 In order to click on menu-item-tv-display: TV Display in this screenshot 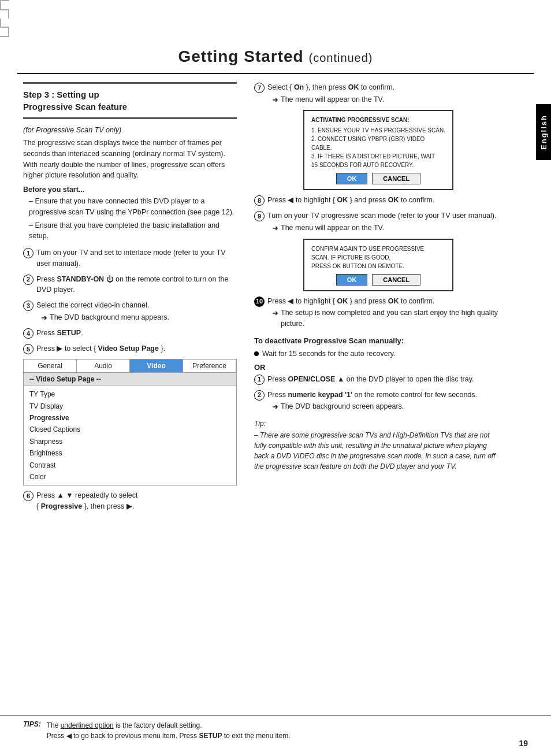, I will do `click(130, 406)`.